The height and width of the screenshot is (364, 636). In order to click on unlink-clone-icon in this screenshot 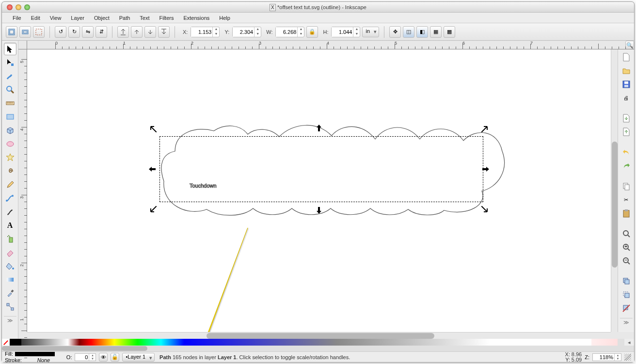, I will do `click(626, 308)`.